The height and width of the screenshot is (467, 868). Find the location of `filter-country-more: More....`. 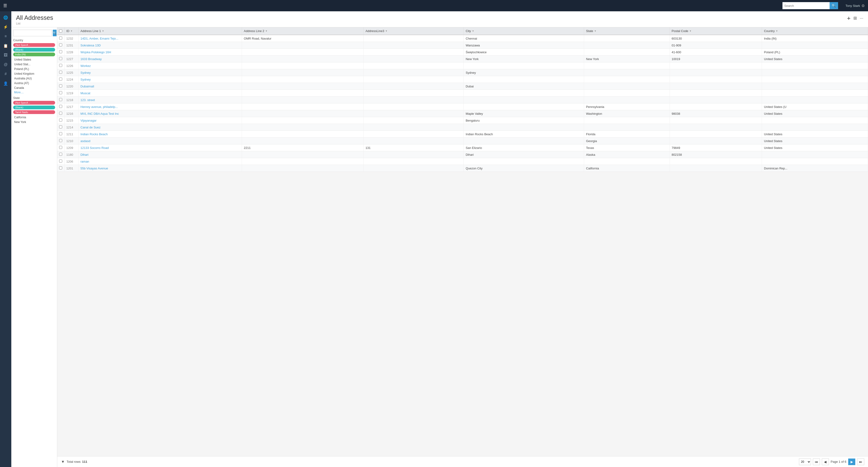

filter-country-more: More.... is located at coordinates (34, 92).